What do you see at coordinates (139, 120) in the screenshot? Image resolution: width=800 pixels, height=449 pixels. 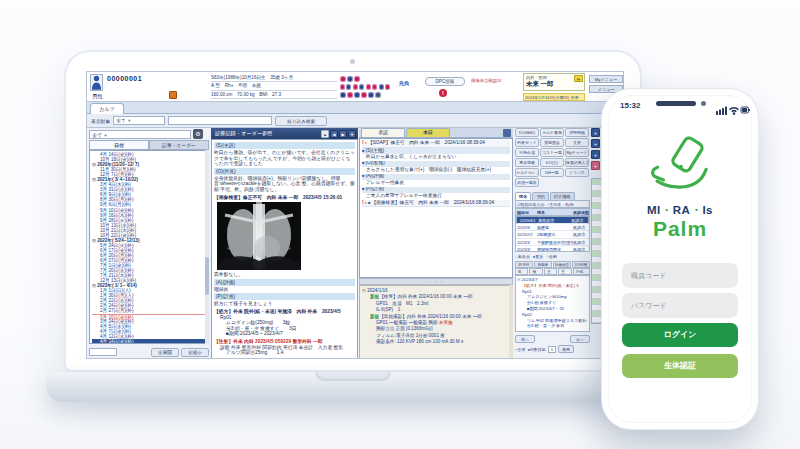 I see `filter-target-select: 全て ▼` at bounding box center [139, 120].